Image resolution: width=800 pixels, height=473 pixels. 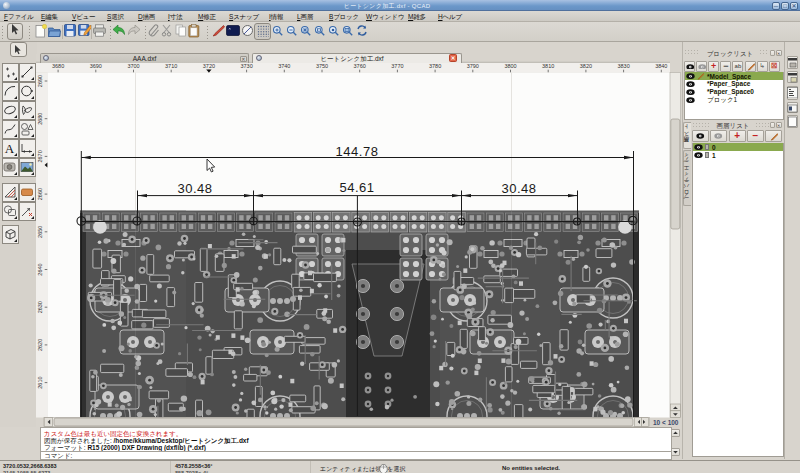 I want to click on svg-text: 2630, so click(x=40, y=307).